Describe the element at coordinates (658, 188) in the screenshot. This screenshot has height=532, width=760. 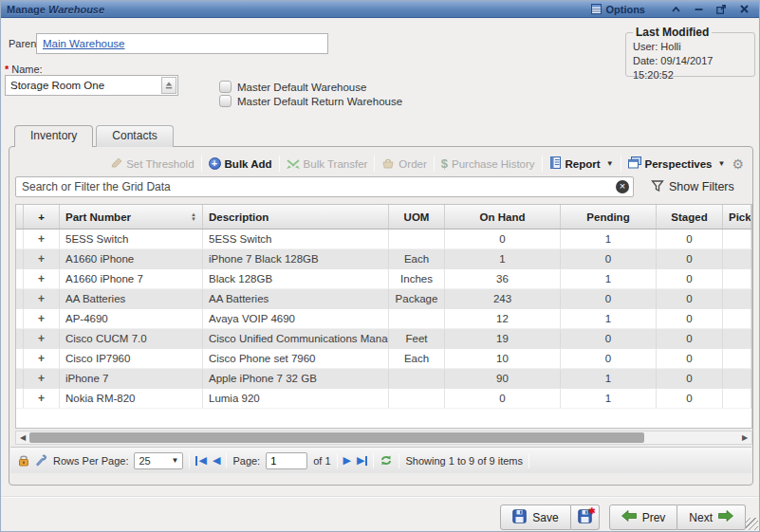
I see `funnel-icon` at that location.